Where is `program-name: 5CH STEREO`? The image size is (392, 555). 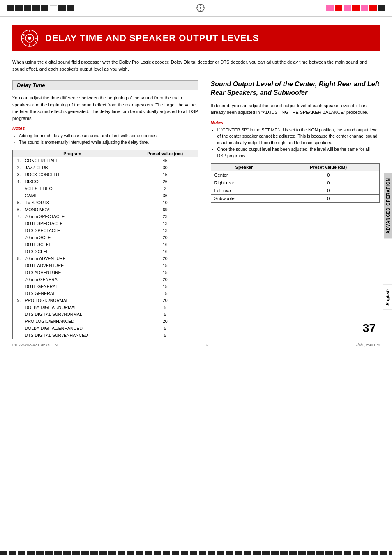
program-name: 5CH STEREO is located at coordinates (77, 188).